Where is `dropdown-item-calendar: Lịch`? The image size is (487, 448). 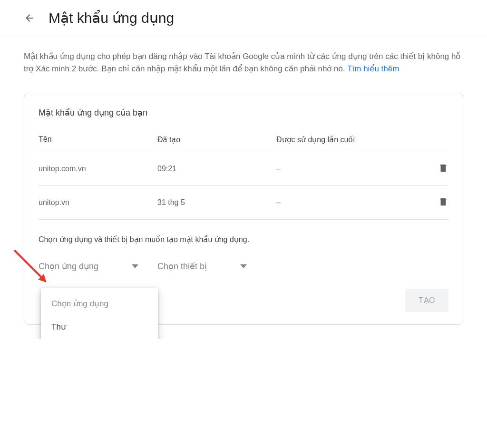 dropdown-item-calendar: Lịch is located at coordinates (99, 339).